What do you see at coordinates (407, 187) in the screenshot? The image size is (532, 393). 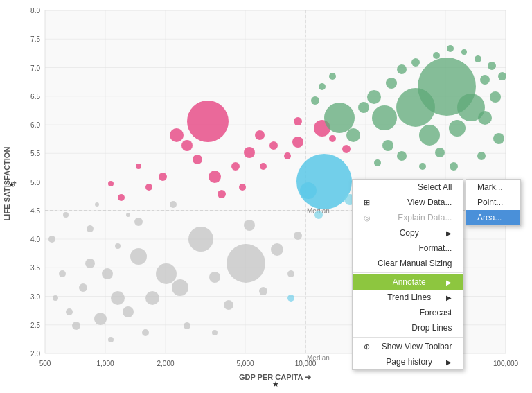 I see `menu-item-select-all: Select All` at bounding box center [407, 187].